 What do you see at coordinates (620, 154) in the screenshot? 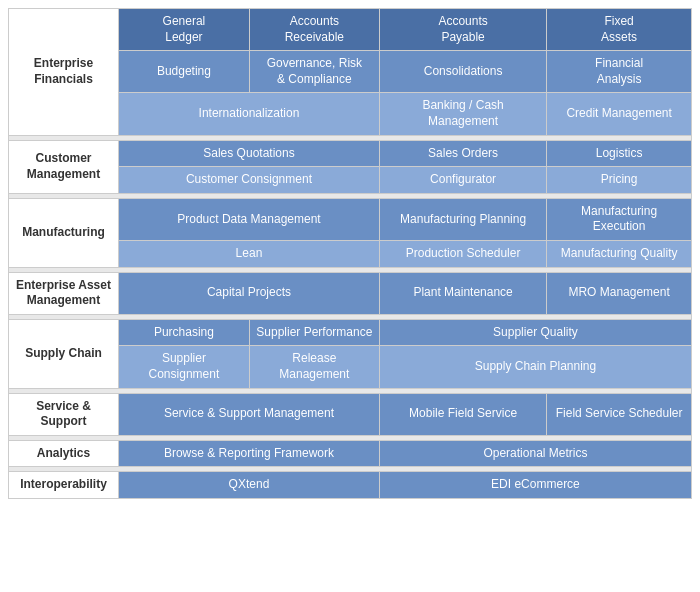
I see `table-cell: Logistics` at bounding box center [620, 154].